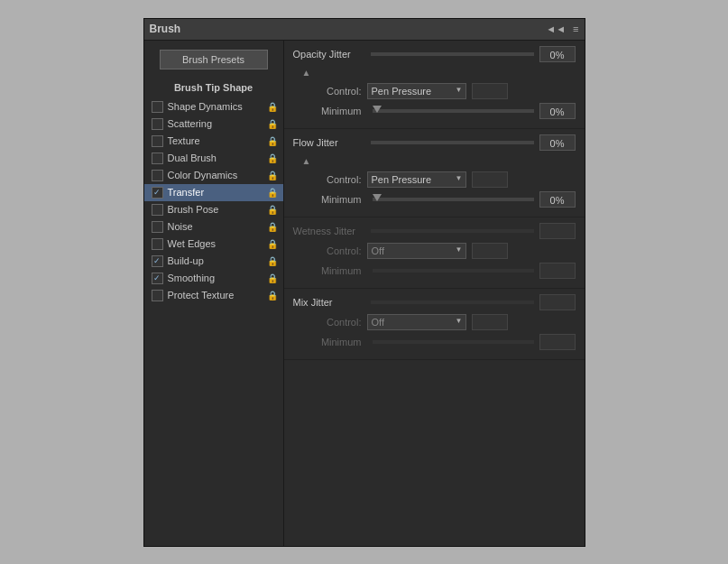 Image resolution: width=728 pixels, height=564 pixels. What do you see at coordinates (157, 175) in the screenshot?
I see `checkbox-color-dynamics` at bounding box center [157, 175].